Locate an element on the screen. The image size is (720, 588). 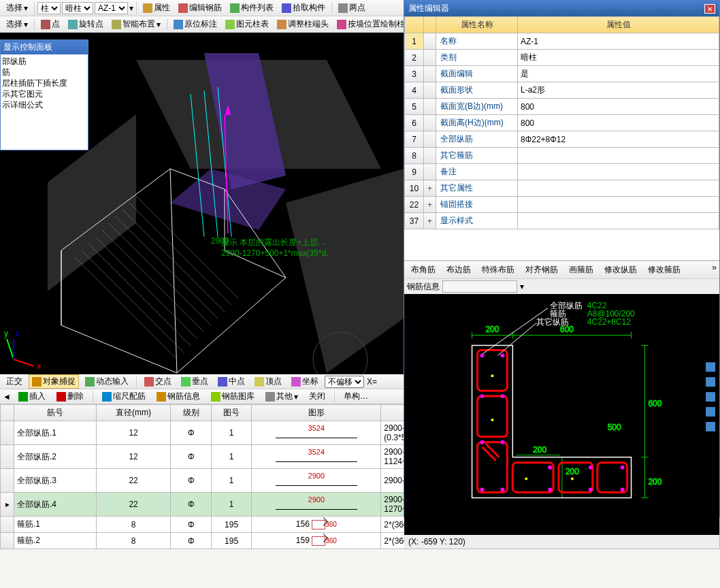
pick-comp-button: 拾取构件 is located at coordinates (304, 8).